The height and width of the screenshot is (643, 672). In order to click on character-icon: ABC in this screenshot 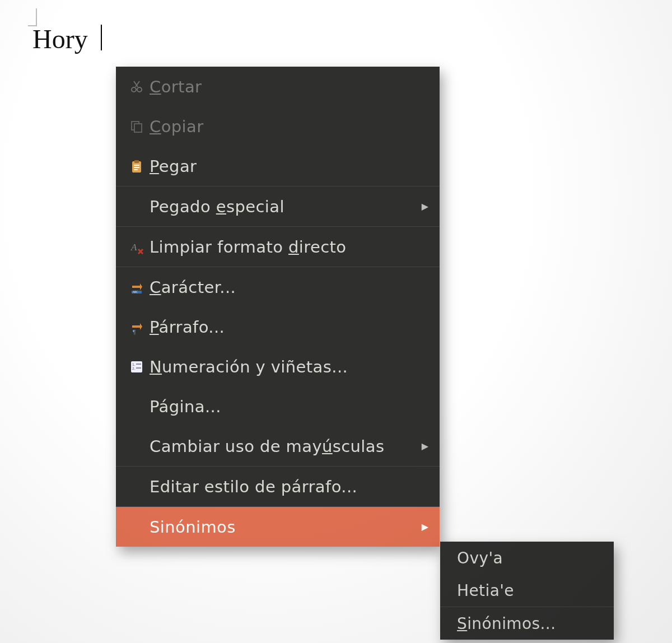, I will do `click(137, 287)`.